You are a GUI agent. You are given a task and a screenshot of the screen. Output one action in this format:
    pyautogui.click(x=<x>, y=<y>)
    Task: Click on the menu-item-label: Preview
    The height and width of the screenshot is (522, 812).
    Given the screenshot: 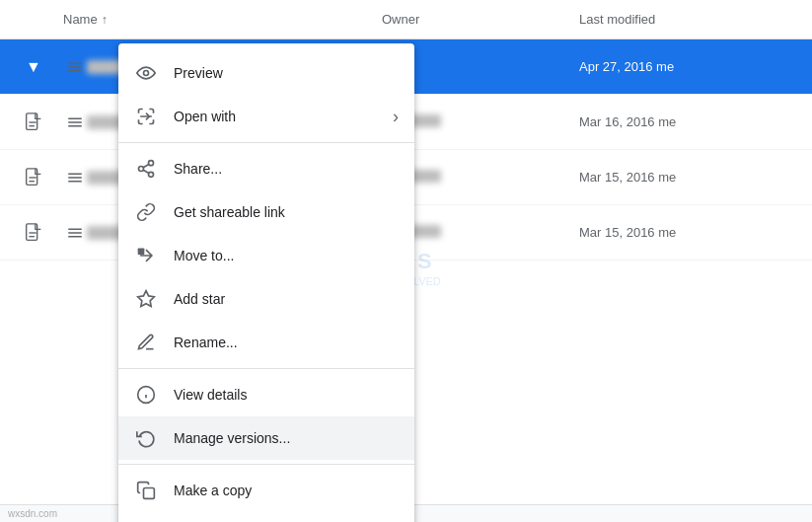 What is the action you would take?
    pyautogui.click(x=286, y=73)
    